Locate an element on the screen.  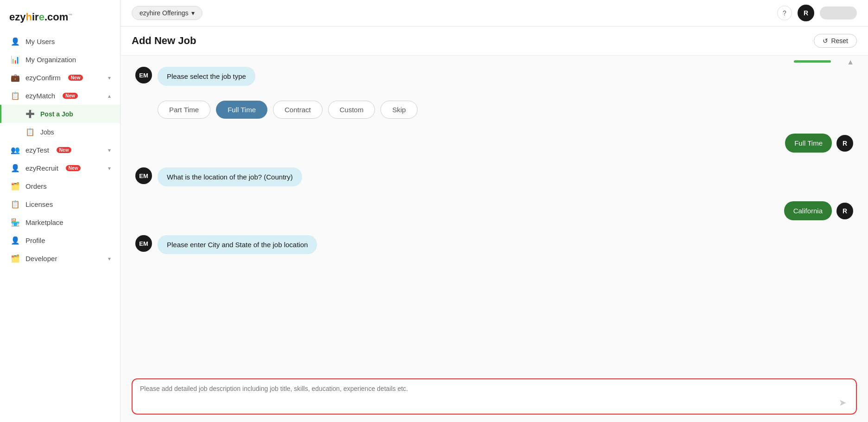
sidebar-item-label: ezyMatch is located at coordinates (40, 96).